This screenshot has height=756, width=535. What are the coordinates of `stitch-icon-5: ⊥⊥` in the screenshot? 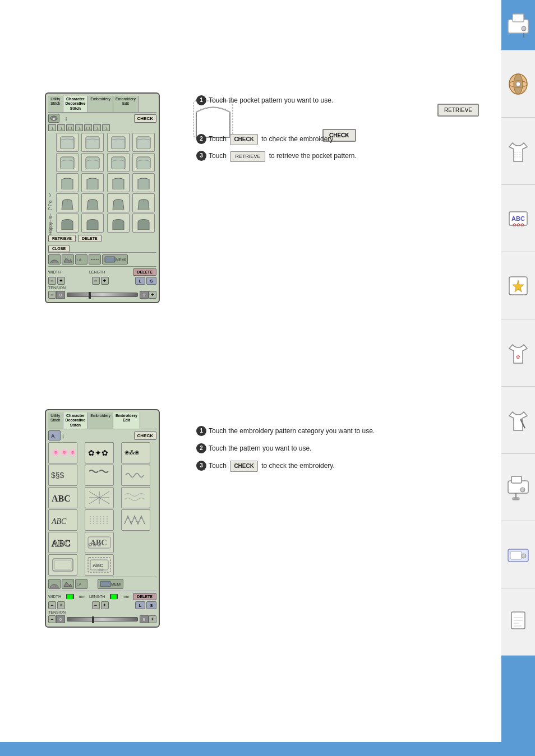 It's located at (88, 128).